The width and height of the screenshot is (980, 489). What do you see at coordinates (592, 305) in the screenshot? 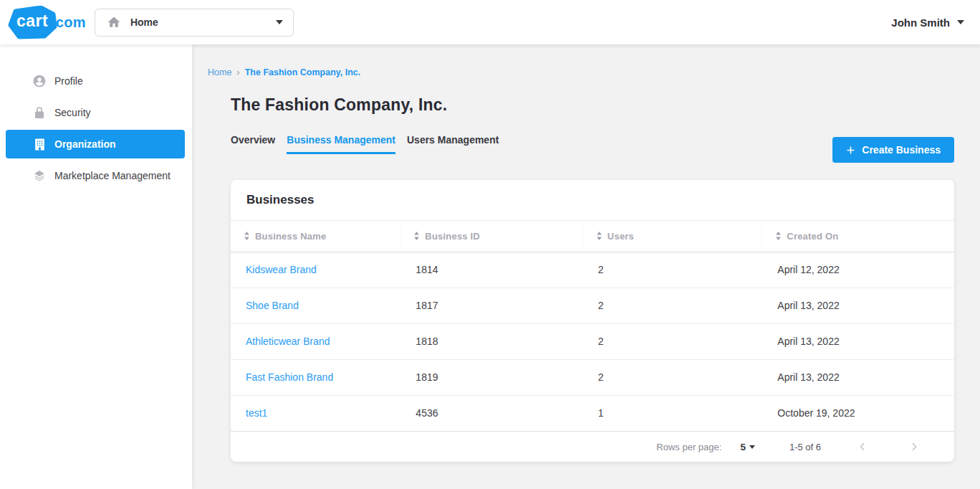
I see `table-row: Shoe Brand 1817 2 April 13, 2022` at bounding box center [592, 305].